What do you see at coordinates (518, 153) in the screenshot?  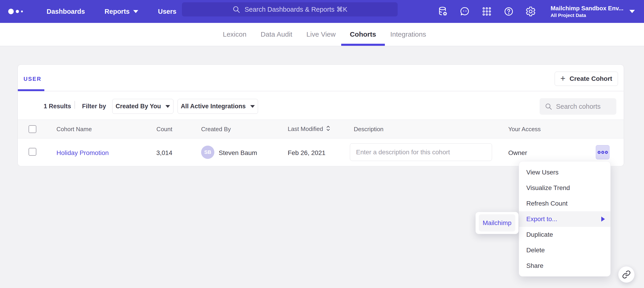 I see `access-value: Owner` at bounding box center [518, 153].